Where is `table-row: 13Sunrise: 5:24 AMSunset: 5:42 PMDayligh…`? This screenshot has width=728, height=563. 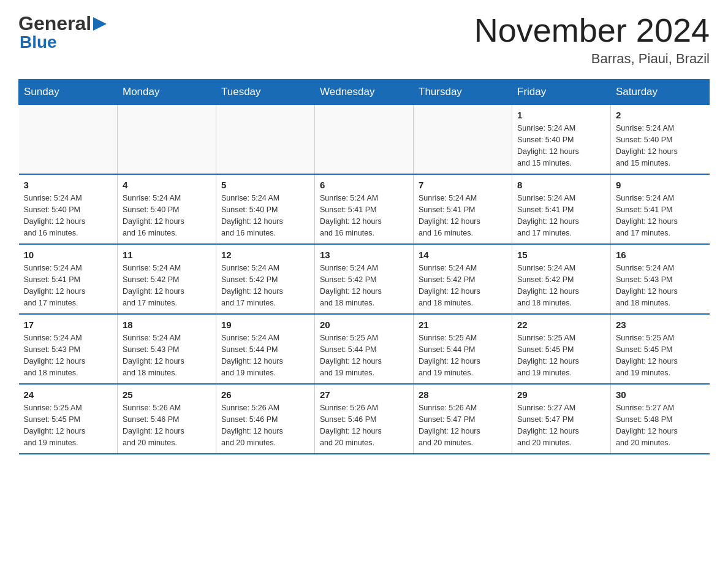
table-row: 13Sunrise: 5:24 AMSunset: 5:42 PMDayligh… is located at coordinates (364, 279).